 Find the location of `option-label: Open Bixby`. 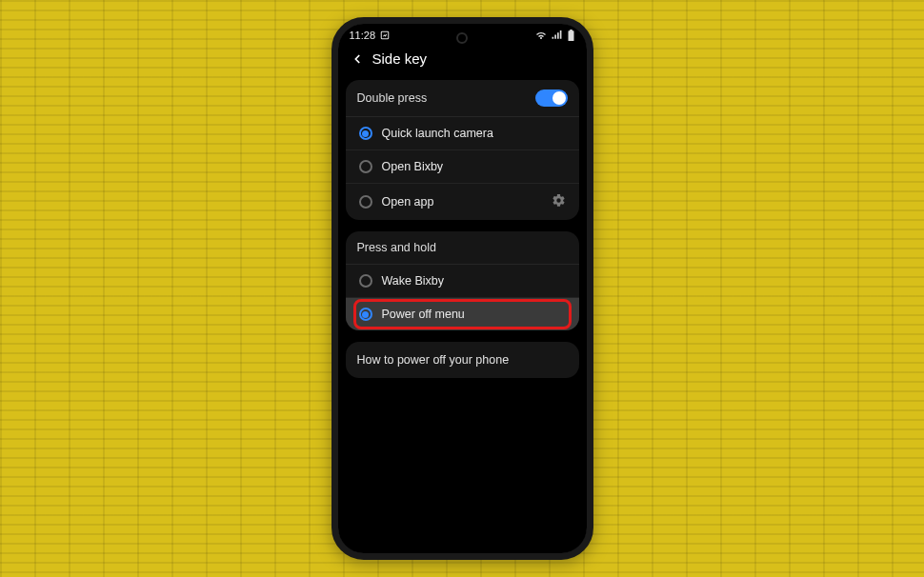

option-label: Open Bixby is located at coordinates (474, 167).